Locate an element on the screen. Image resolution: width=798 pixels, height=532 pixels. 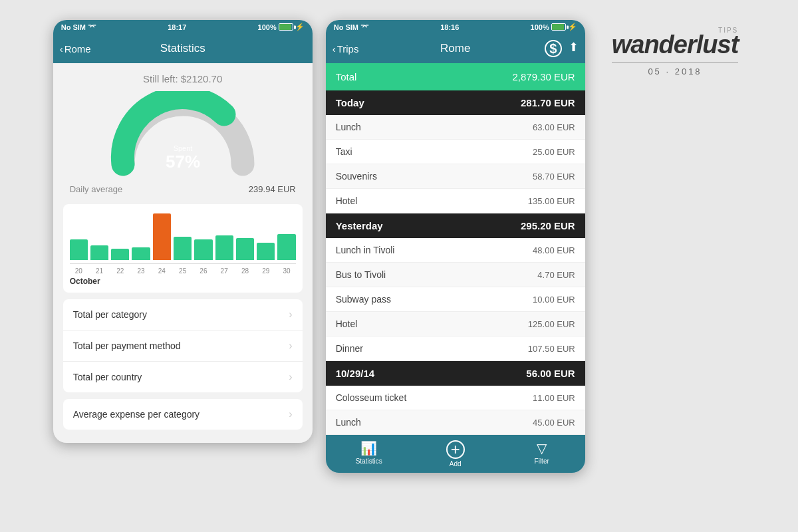
total-row: Total 2,879.30 EUR is located at coordinates (456, 77).